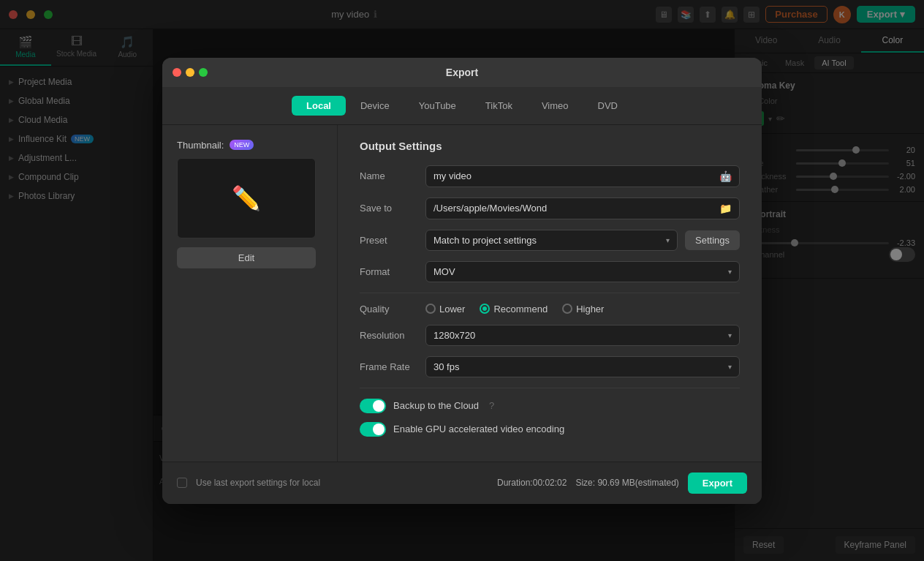 The image size is (924, 561). What do you see at coordinates (444, 272) in the screenshot?
I see `format-value: MOV` at bounding box center [444, 272].